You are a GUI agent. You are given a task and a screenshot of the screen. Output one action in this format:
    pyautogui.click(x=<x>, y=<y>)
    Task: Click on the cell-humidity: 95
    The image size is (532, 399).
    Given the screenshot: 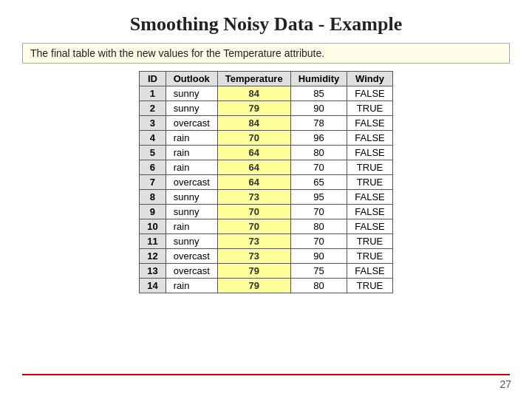 What is the action you would take?
    pyautogui.click(x=319, y=197)
    